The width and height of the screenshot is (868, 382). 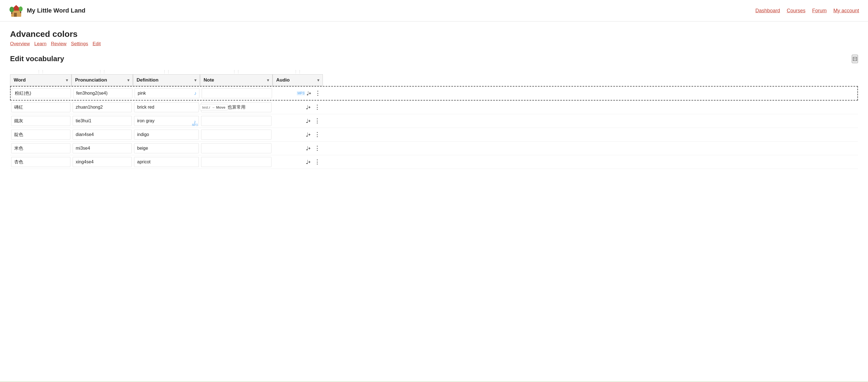 I want to click on music-note-indicator: ♪, so click(x=195, y=94).